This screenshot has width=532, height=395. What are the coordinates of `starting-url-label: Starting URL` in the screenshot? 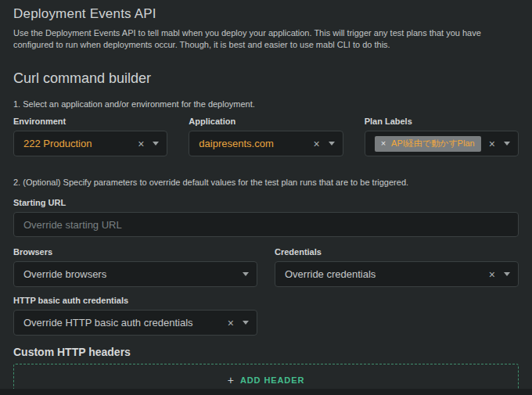 It's located at (266, 203).